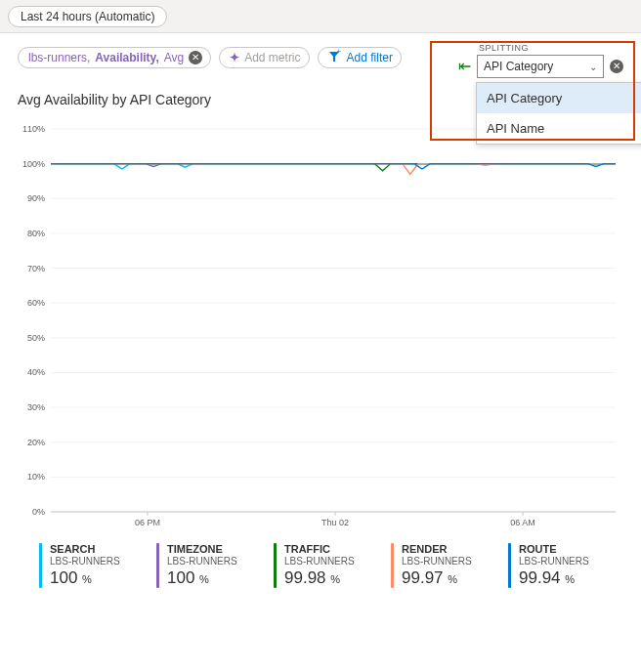  Describe the element at coordinates (360, 58) in the screenshot. I see `add-filter-button: + Add filter` at that location.